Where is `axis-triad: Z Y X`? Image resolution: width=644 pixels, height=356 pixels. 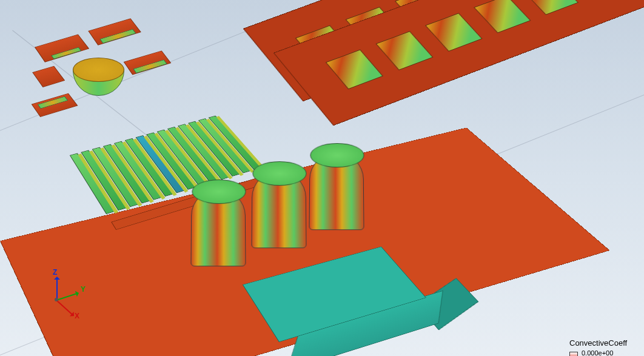 axis-triad: Z Y X is located at coordinates (70, 298).